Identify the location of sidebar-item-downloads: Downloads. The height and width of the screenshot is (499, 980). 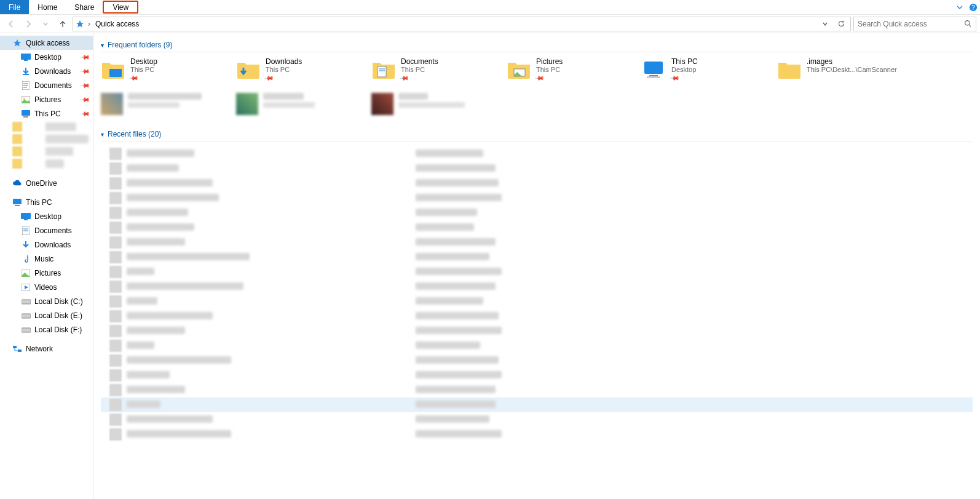
(47, 245).